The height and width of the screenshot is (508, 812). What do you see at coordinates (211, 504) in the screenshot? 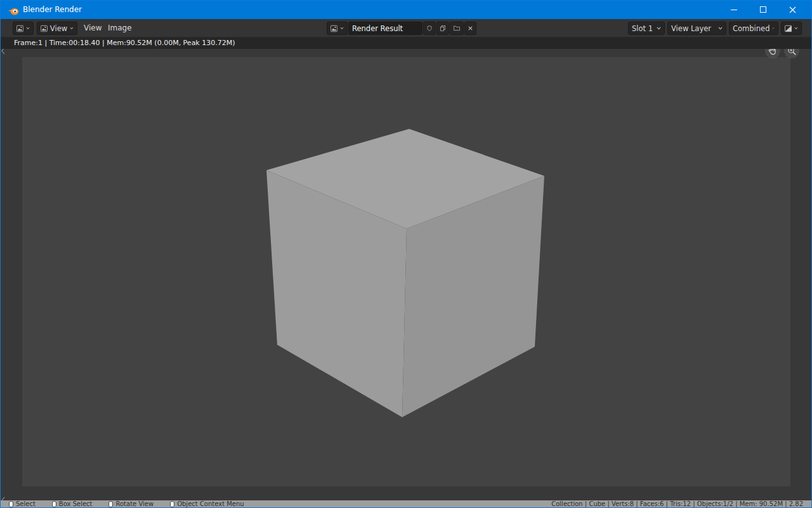
I see `status-hint-label: Object Context Menu` at bounding box center [211, 504].